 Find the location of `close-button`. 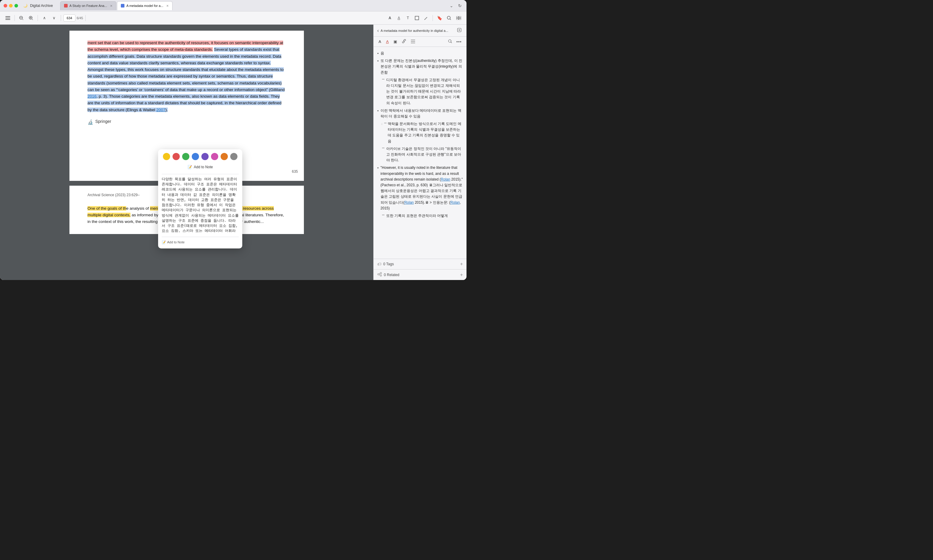

close-button is located at coordinates (5, 6).